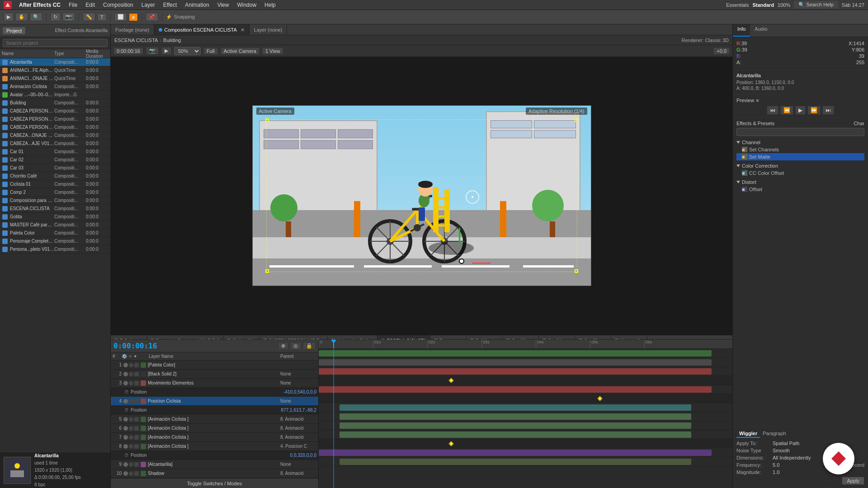 The height and width of the screenshot is (488, 868). What do you see at coordinates (55, 43) in the screenshot?
I see `project-search-input` at bounding box center [55, 43].